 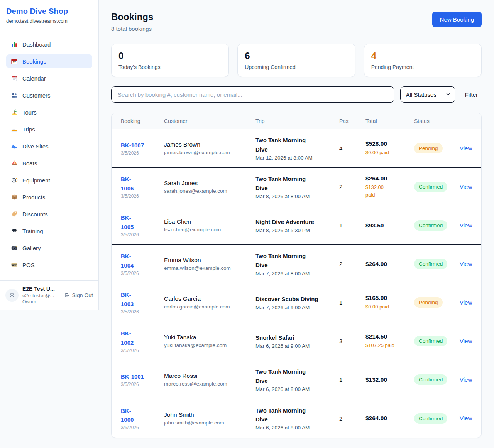 What do you see at coordinates (142, 264) in the screenshot?
I see `booking-cell: BK- 10043/5/2026` at bounding box center [142, 264].